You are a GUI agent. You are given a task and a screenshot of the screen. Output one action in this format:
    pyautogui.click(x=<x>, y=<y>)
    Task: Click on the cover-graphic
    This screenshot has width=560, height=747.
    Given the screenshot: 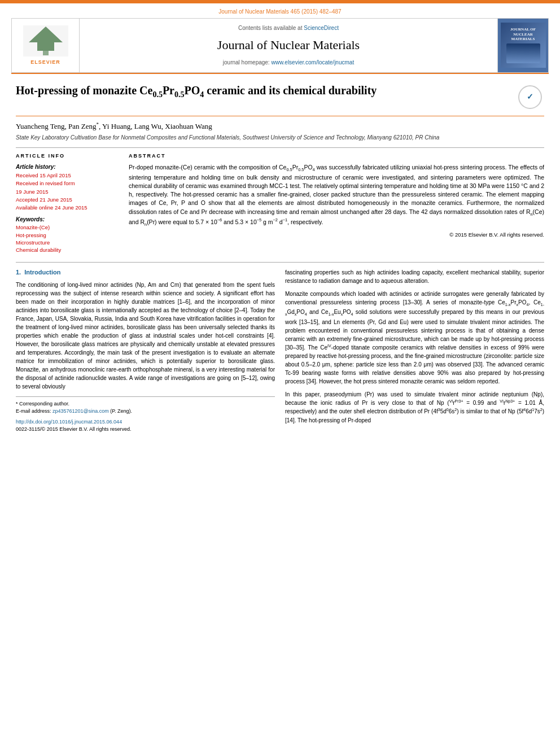 What is the action you would take?
    pyautogui.click(x=523, y=53)
    